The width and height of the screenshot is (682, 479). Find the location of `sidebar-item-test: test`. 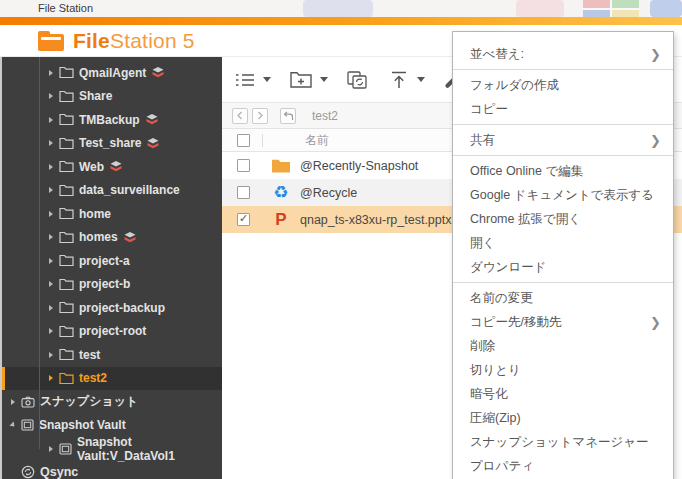

sidebar-item-test: test is located at coordinates (112, 355).